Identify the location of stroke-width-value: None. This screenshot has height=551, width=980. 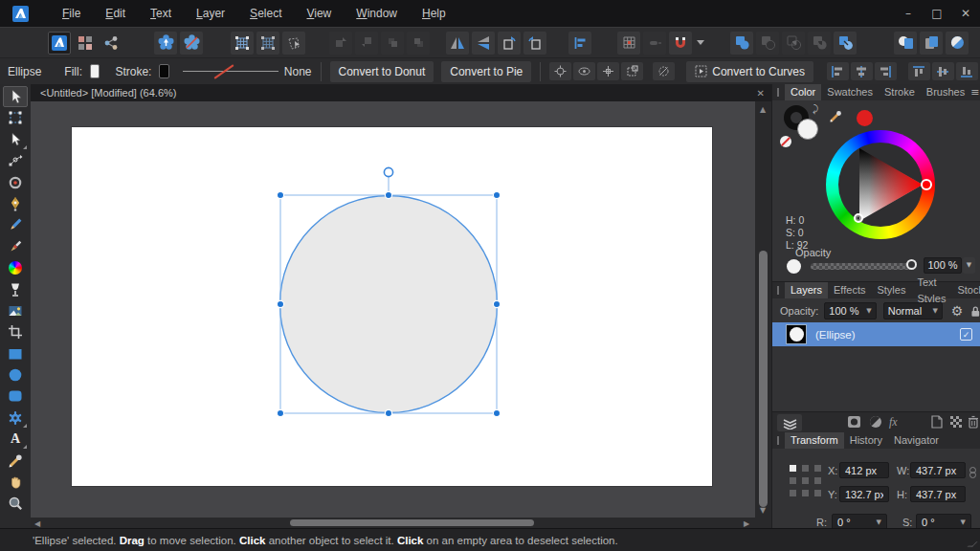
(299, 72).